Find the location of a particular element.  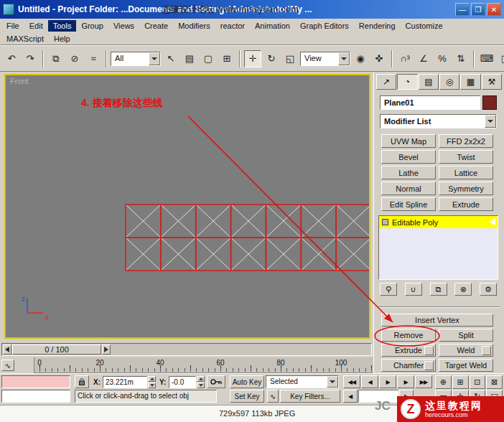

menu-modifiers: Modifiers is located at coordinates (194, 26).